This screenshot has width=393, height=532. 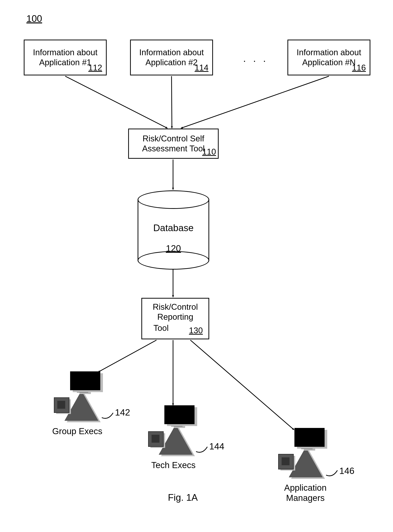 I want to click on input-2-line2: Application #2, so click(x=172, y=63).